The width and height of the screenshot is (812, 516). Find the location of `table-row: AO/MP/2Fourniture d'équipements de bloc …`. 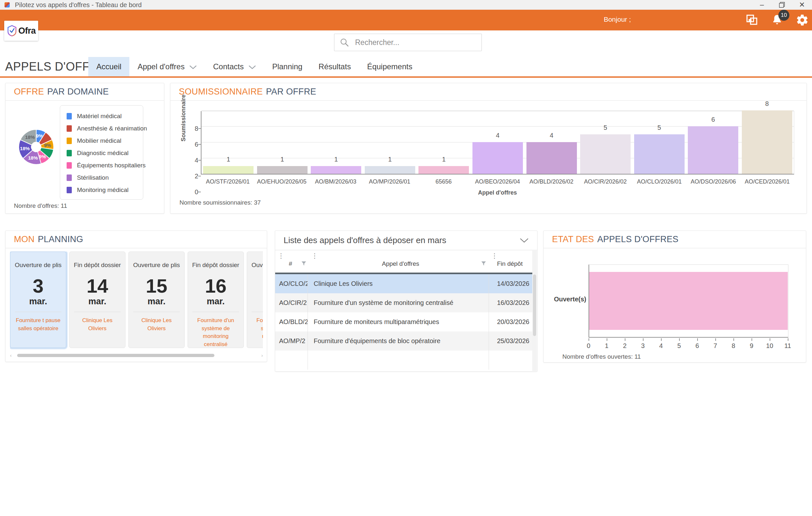

table-row: AO/MP/2Fourniture d'équipements de bloc … is located at coordinates (404, 341).